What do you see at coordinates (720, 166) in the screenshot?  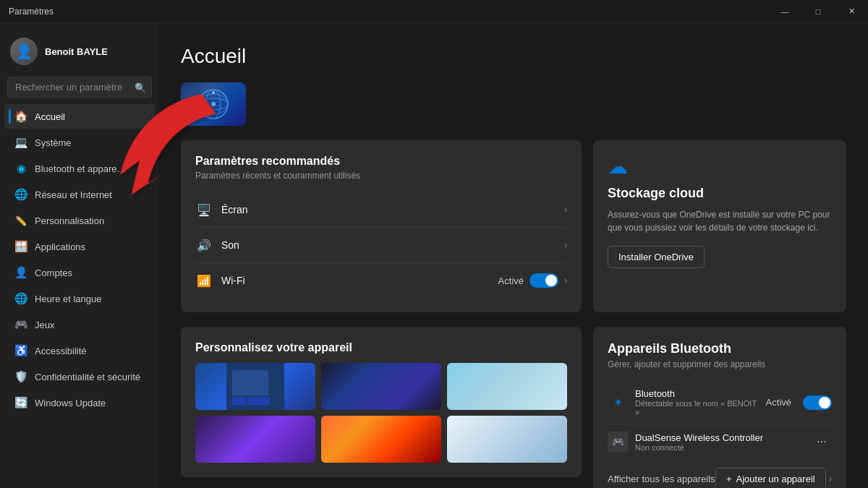 I see `cloud-icon: ☁` at bounding box center [720, 166].